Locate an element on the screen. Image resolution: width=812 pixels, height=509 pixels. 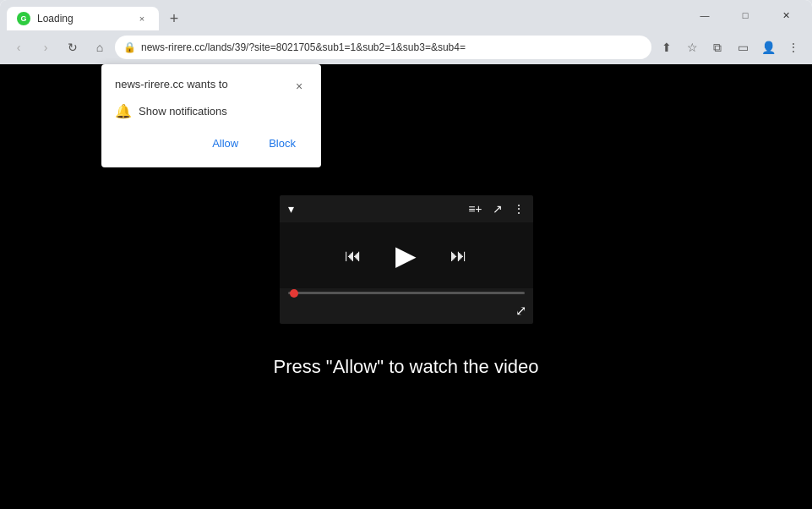
maximize-button: □ is located at coordinates (745, 15).